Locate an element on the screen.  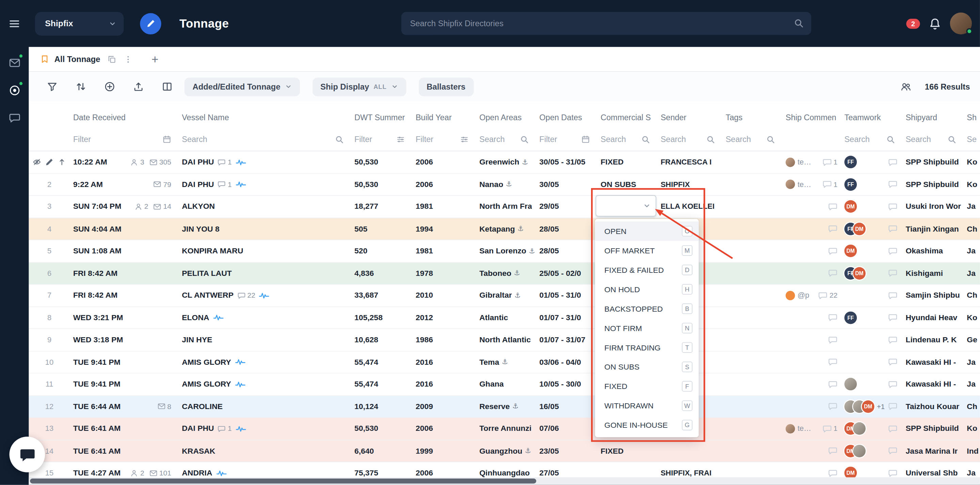
column-header-shipyard: Shipyard is located at coordinates (933, 117).